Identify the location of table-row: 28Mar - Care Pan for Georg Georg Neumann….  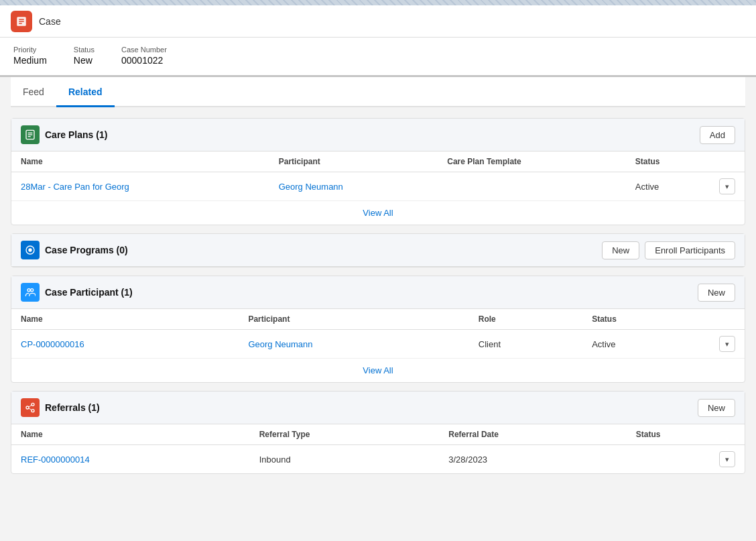
(378, 186).